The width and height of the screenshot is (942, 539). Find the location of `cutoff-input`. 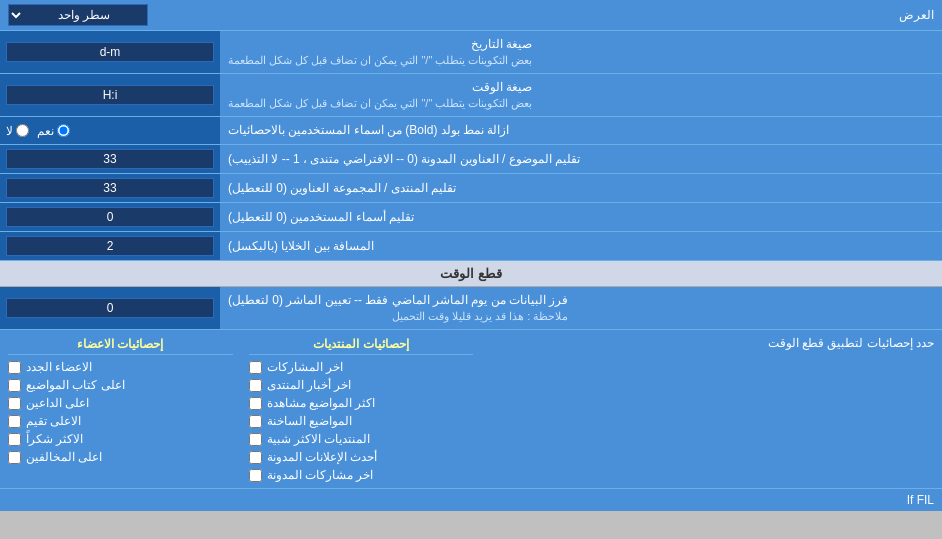

cutoff-input is located at coordinates (110, 308).